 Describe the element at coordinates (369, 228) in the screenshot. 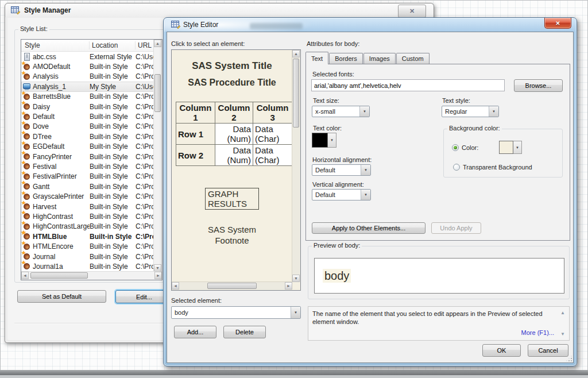

I see `apply-to-other-elements-button: Apply to Other Elements...` at that location.